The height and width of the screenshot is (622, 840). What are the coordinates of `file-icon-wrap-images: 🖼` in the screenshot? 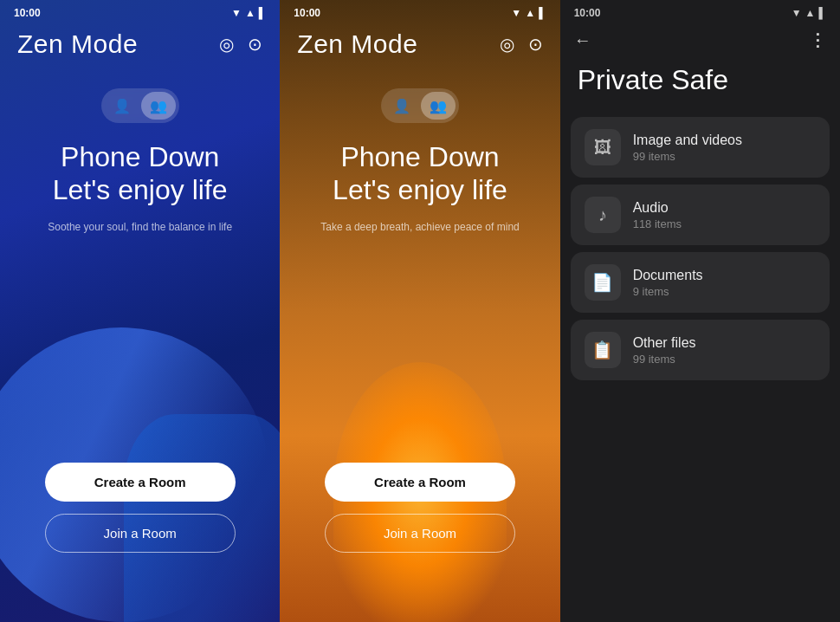 It's located at (603, 147).